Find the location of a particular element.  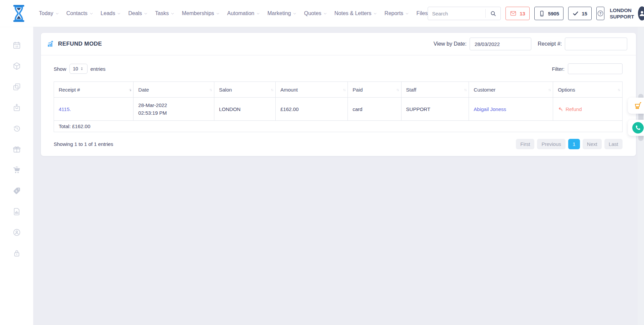

nav-item-marketing: Marketing is located at coordinates (282, 13).